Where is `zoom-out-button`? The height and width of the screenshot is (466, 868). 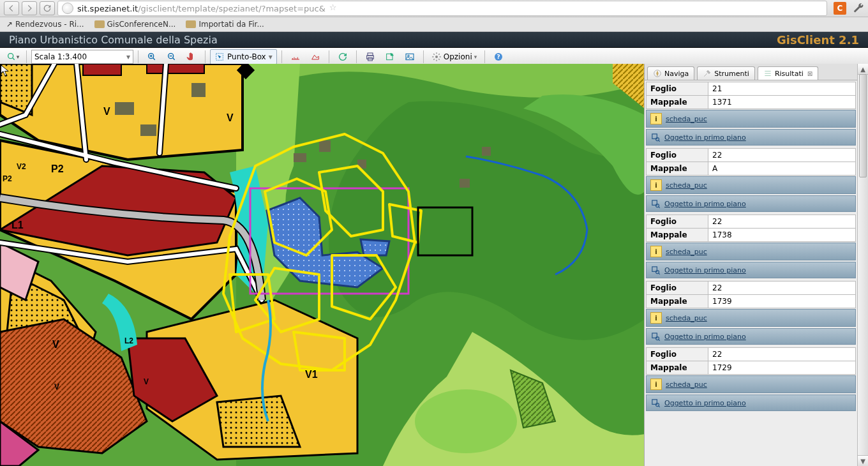
zoom-out-button is located at coordinates (172, 57).